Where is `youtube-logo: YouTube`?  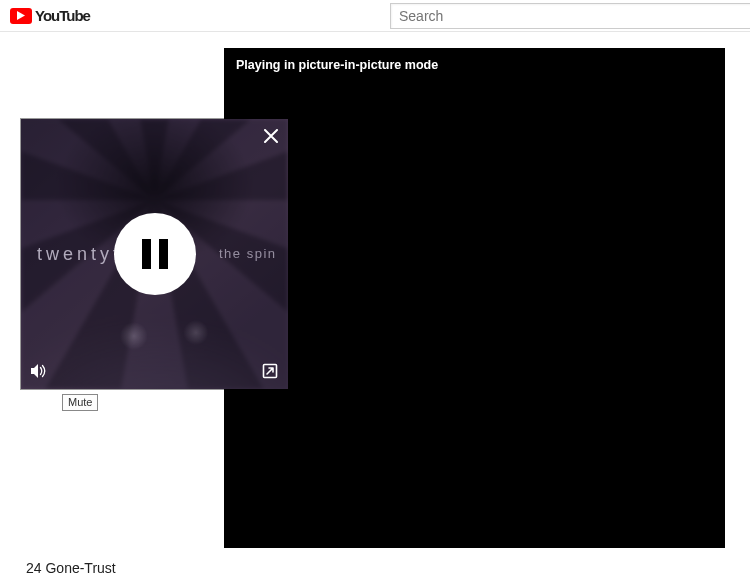
youtube-logo: YouTube is located at coordinates (50, 16).